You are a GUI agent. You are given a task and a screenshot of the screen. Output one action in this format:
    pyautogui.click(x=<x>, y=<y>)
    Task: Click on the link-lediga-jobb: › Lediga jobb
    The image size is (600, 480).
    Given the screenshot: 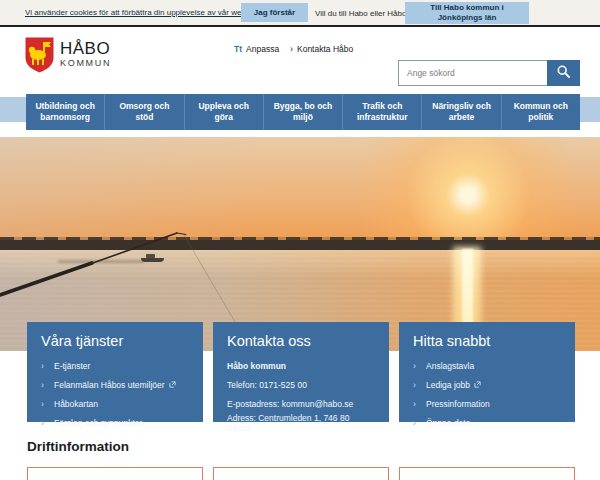 What is the action you would take?
    pyautogui.click(x=487, y=384)
    